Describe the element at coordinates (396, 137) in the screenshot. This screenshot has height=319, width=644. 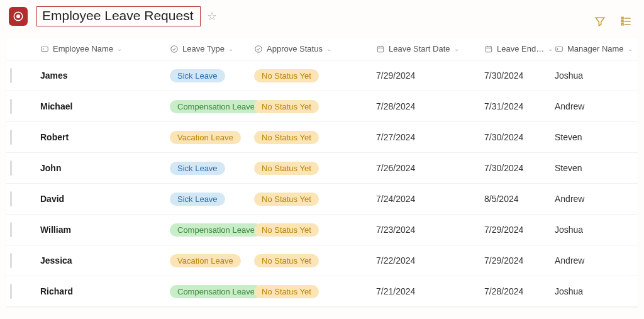
I see `leave-start-date-cell: 7/27/2024` at that location.